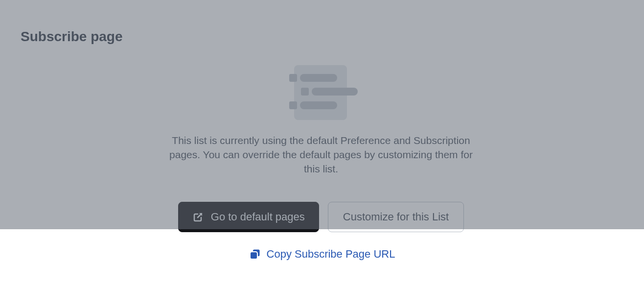  Describe the element at coordinates (321, 2) in the screenshot. I see `previous-card-edge` at that location.